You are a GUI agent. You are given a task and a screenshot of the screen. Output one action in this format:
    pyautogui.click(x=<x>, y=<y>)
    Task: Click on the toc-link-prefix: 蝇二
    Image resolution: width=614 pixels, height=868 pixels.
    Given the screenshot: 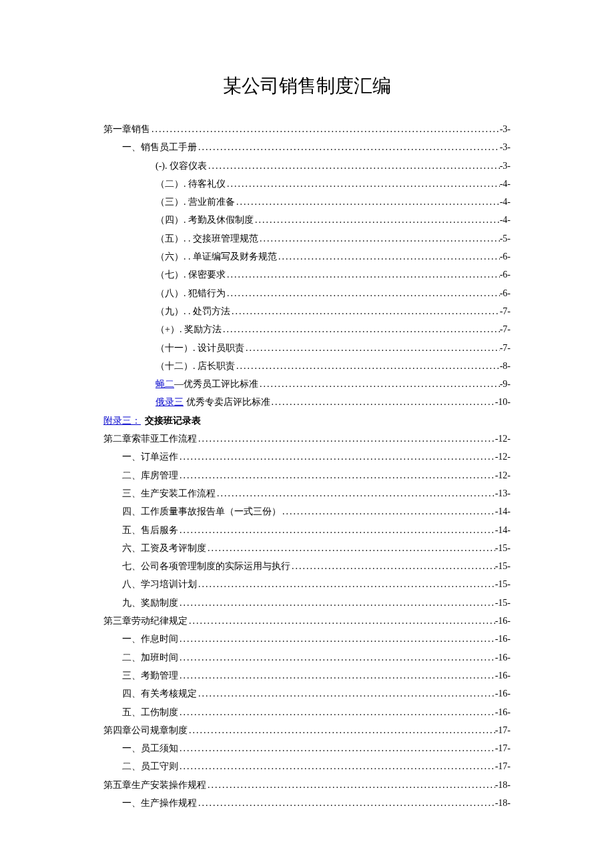 What is the action you would take?
    pyautogui.click(x=165, y=384)
    